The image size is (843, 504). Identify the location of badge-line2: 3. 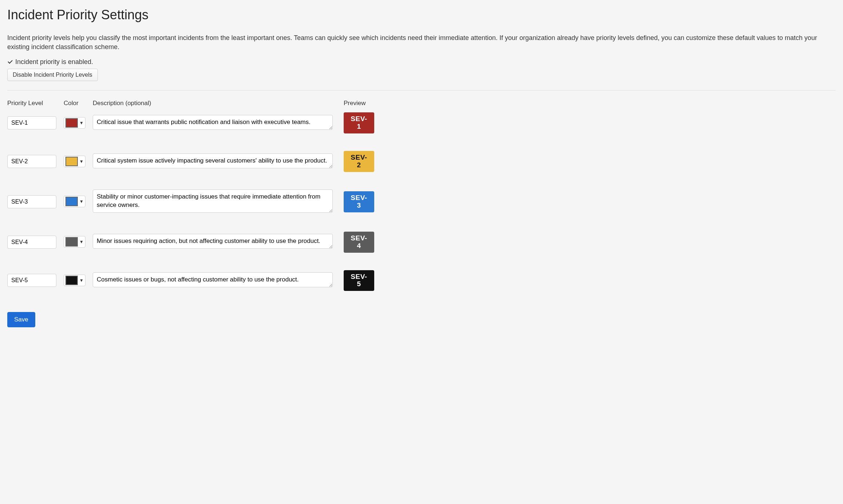
(359, 206).